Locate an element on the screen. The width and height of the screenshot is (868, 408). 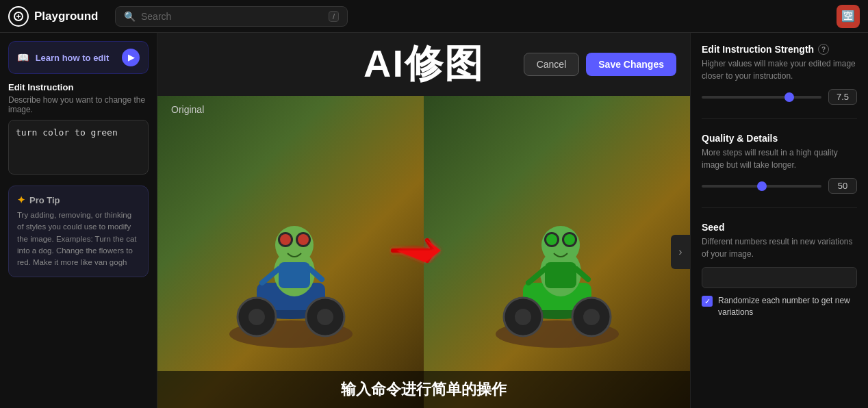
search-icon: 🔍 is located at coordinates (130, 16).